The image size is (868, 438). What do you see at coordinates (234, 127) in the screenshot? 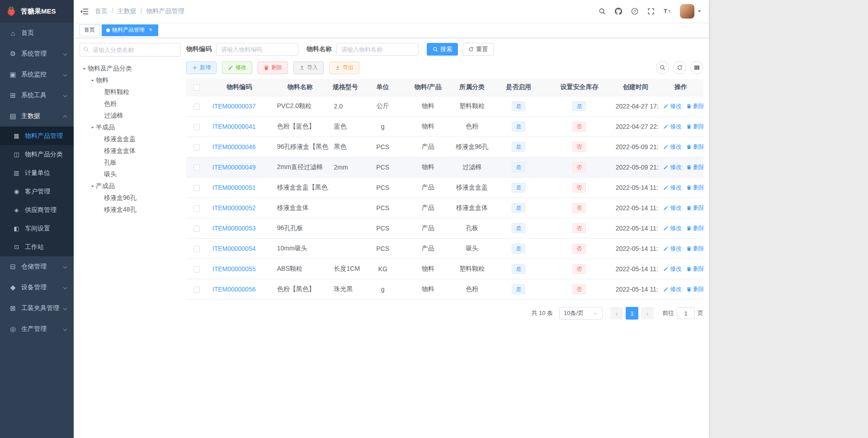
I see `item-code-link: ITEM00000041` at bounding box center [234, 127].